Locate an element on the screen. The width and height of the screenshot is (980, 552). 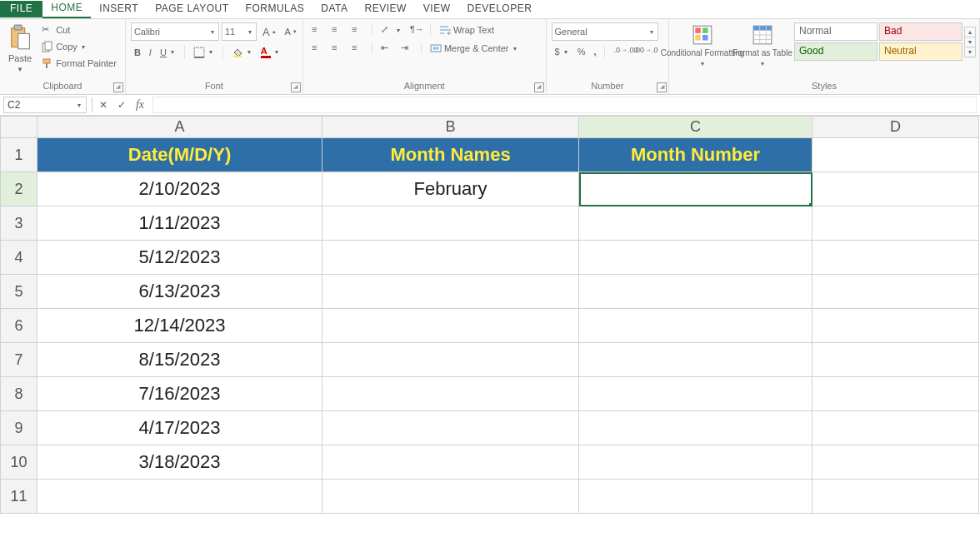
shrink-font-button: A▾ is located at coordinates (291, 32).